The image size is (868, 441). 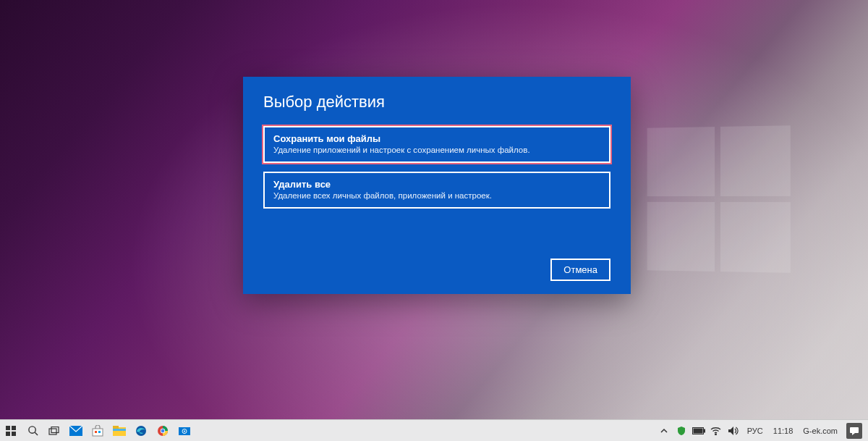 What do you see at coordinates (681, 431) in the screenshot?
I see `security-icon` at bounding box center [681, 431].